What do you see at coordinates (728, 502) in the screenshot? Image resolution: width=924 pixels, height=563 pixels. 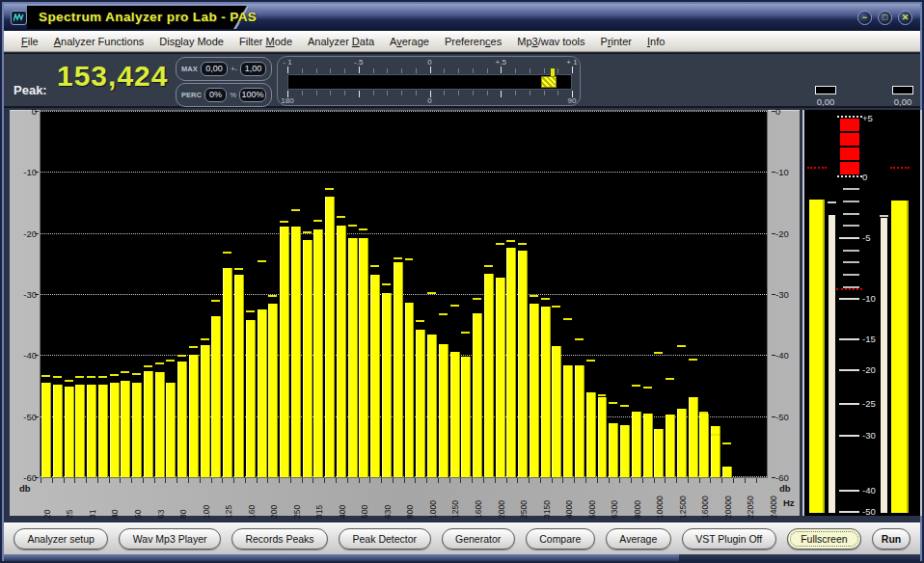 I see `frequency-label: 20000` at bounding box center [728, 502].